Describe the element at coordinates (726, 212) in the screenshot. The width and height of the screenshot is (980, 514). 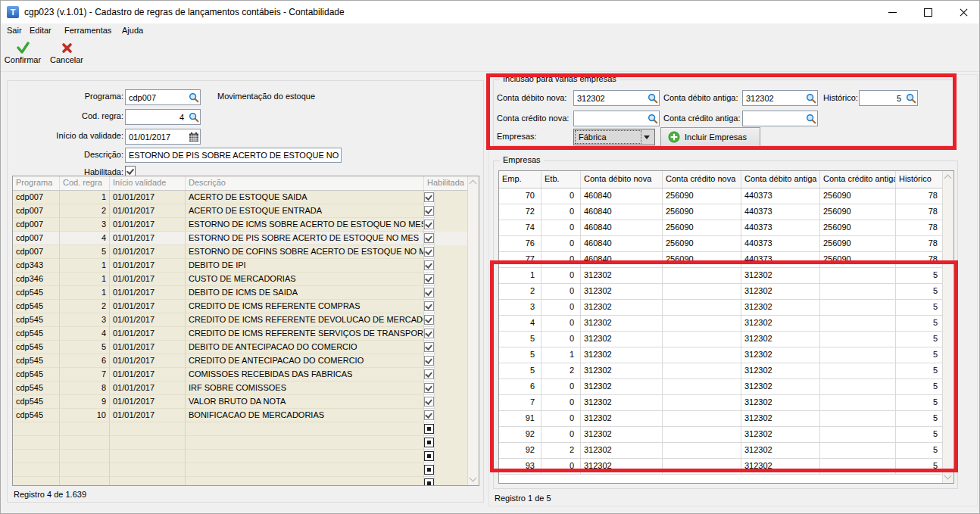
I see `empresas-row: 72046084025609044037325609078` at that location.